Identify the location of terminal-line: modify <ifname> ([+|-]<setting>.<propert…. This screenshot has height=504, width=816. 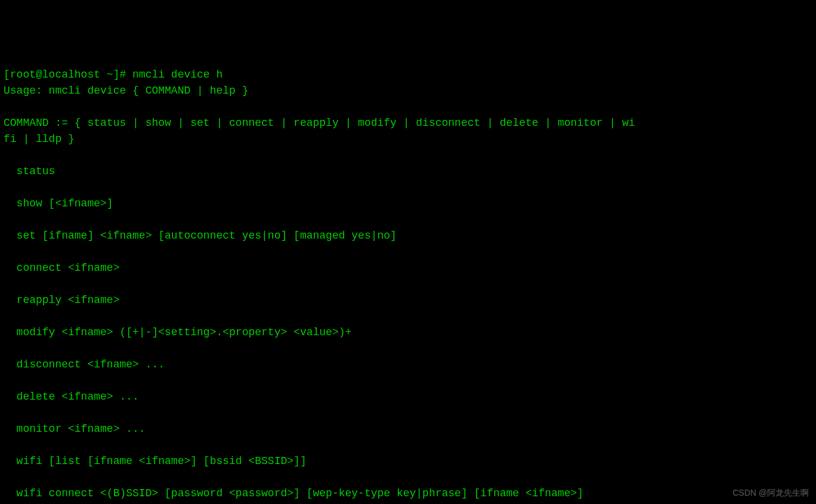
(178, 332).